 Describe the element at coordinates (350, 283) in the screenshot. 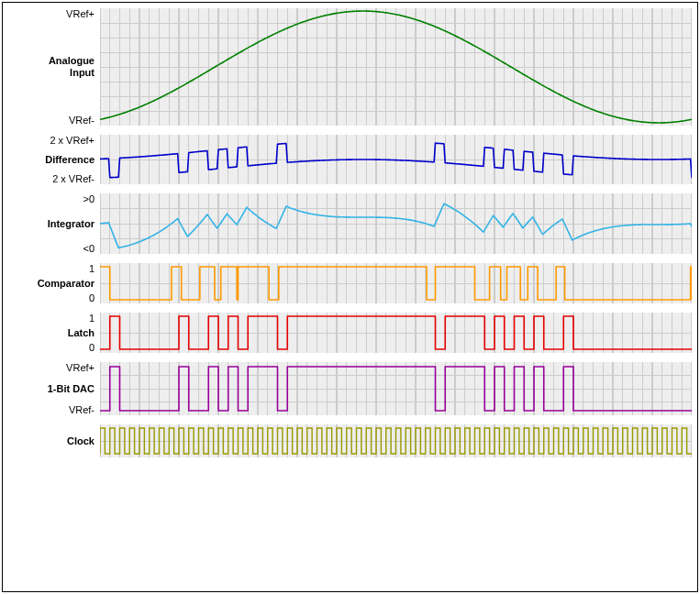

I see `panel-comparator: 1Comparator0` at that location.